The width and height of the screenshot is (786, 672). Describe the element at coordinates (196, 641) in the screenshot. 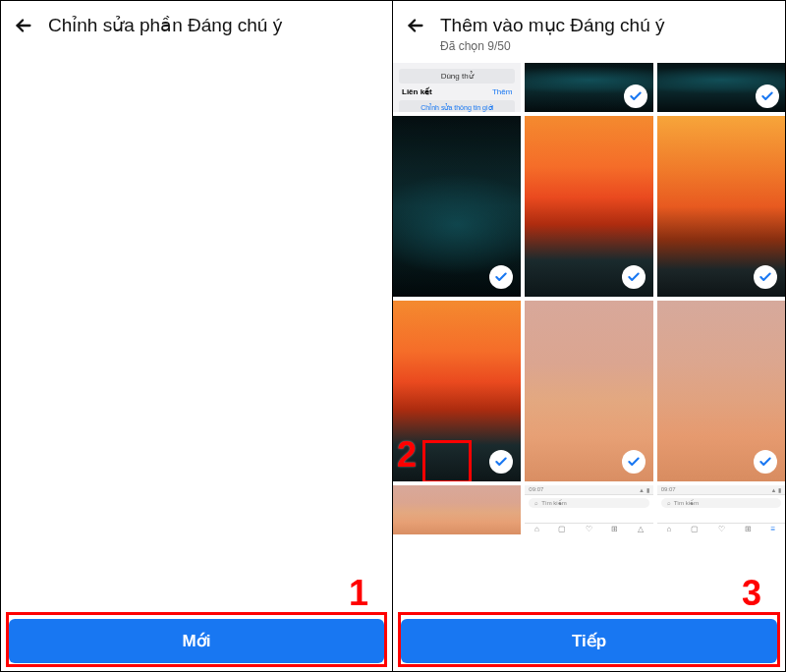

I see `footer-left: Mới` at that location.